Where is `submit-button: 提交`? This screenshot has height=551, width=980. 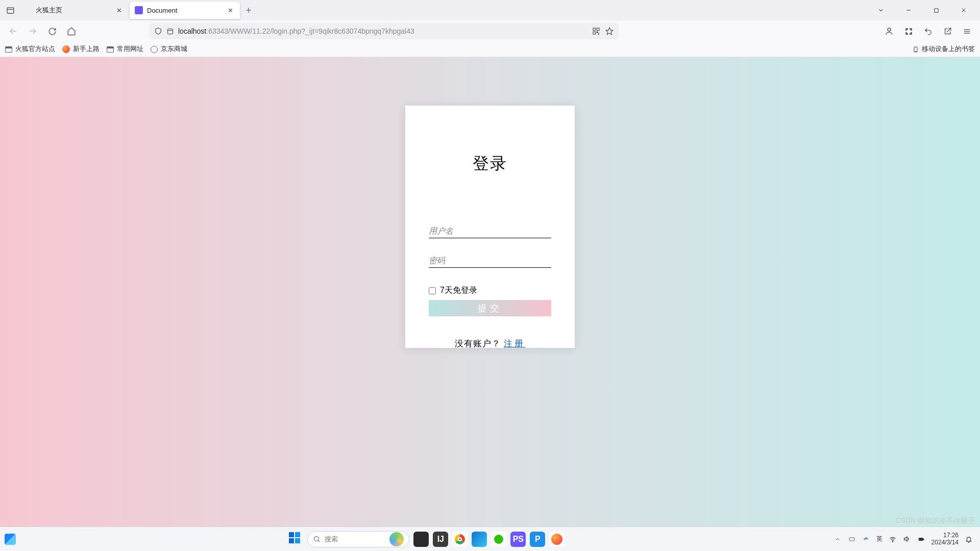 submit-button: 提交 is located at coordinates (490, 308).